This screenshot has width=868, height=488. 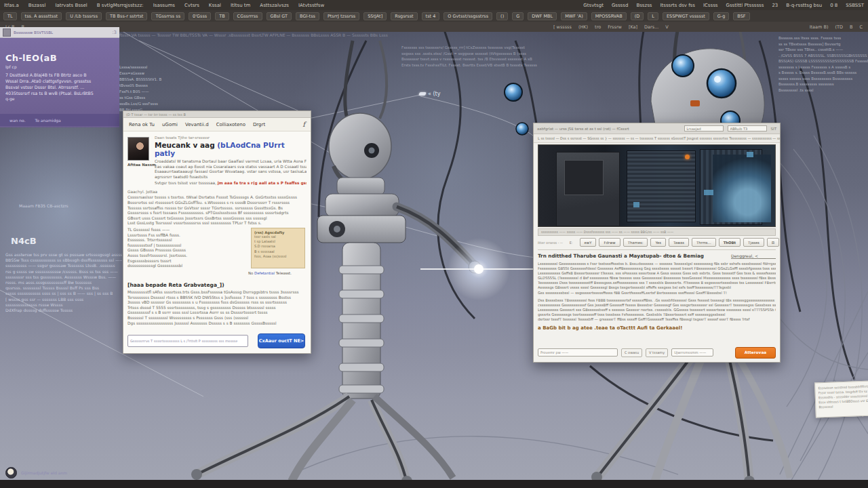 What do you see at coordinates (304, 125) in the screenshot?
I see `facebook-icon: f` at bounding box center [304, 125].